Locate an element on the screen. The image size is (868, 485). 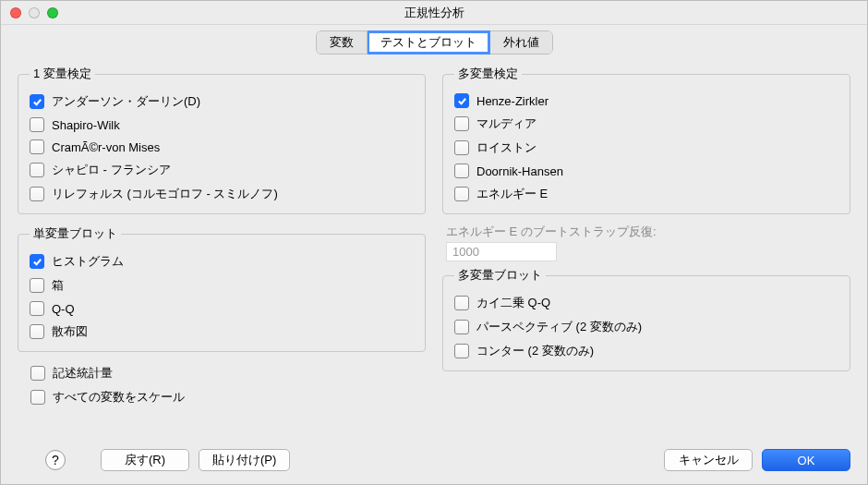
checkbox-histogram is located at coordinates (37, 261).